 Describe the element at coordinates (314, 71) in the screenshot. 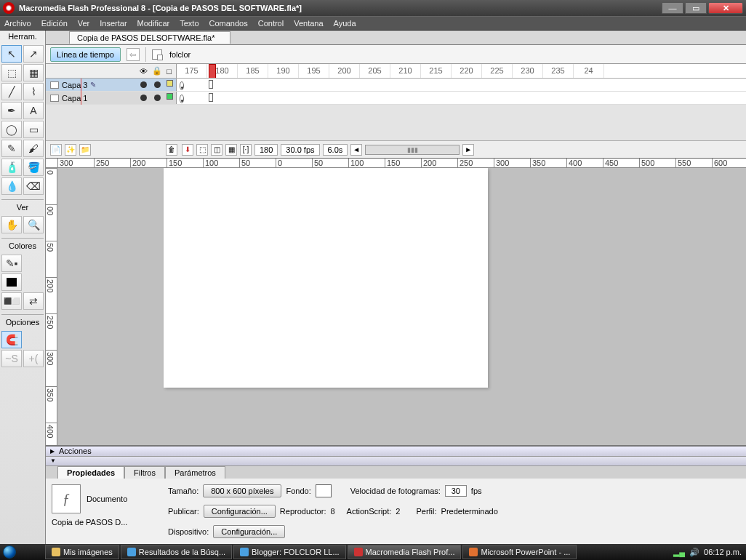

I see `frame-tick: 195` at that location.